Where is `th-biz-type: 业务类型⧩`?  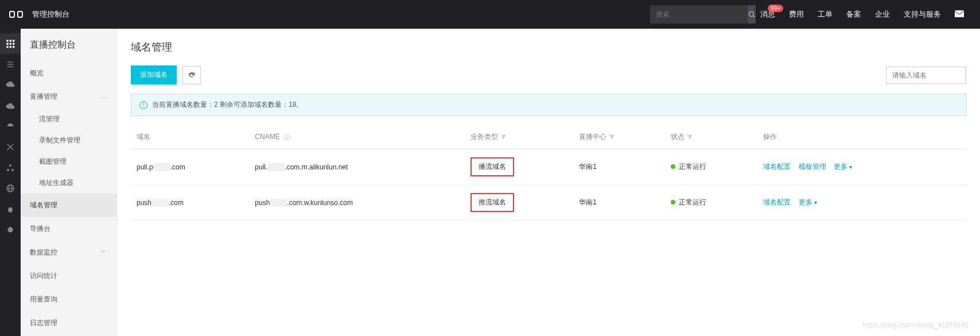 th-biz-type: 业务类型⧩ is located at coordinates (519, 137).